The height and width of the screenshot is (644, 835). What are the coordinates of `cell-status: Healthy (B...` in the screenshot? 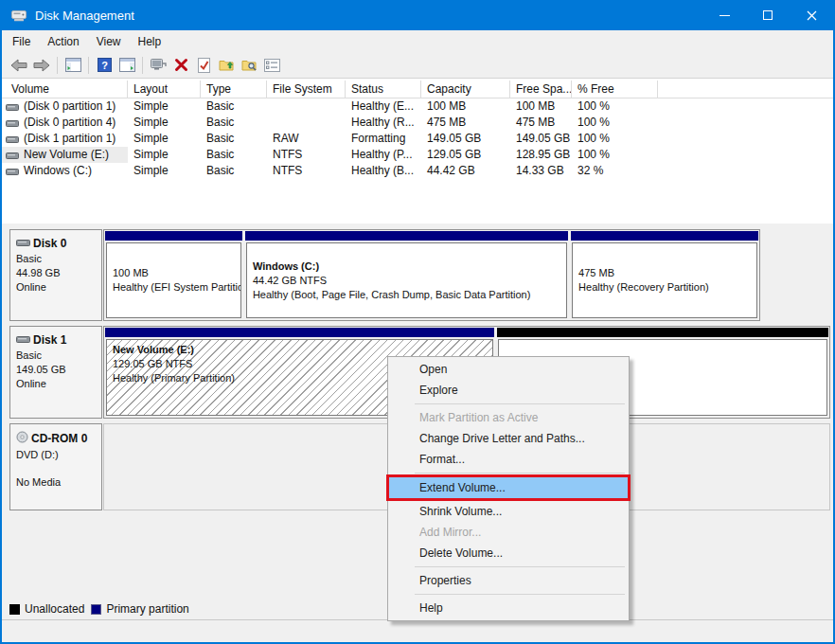 It's located at (383, 170).